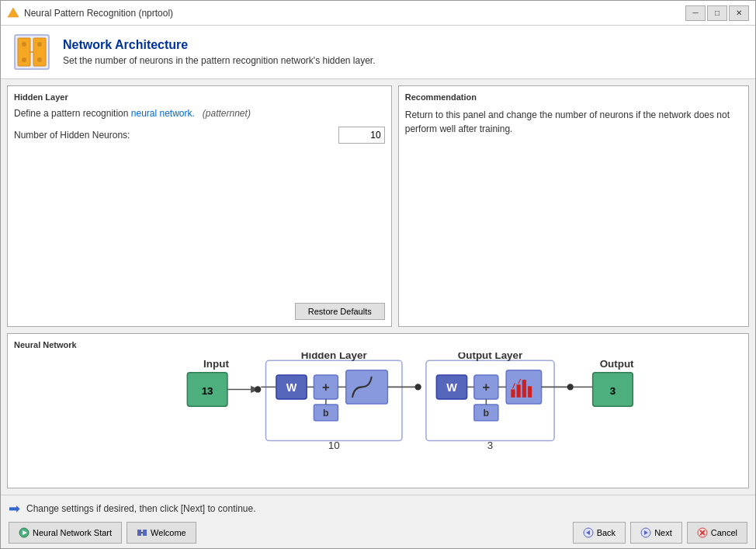 This screenshot has width=756, height=549. I want to click on window-title: Neural Pattern Recognition (nprtool), so click(355, 13).